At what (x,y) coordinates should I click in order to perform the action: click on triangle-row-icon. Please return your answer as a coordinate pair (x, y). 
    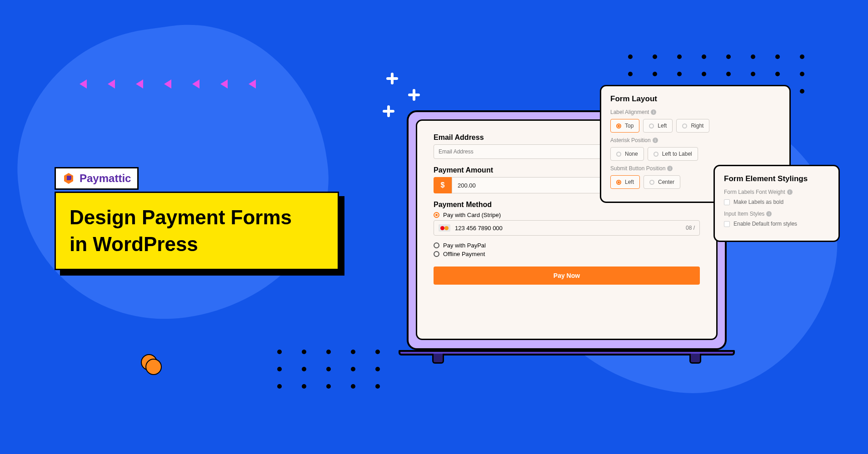
    Looking at the image, I should click on (168, 84).